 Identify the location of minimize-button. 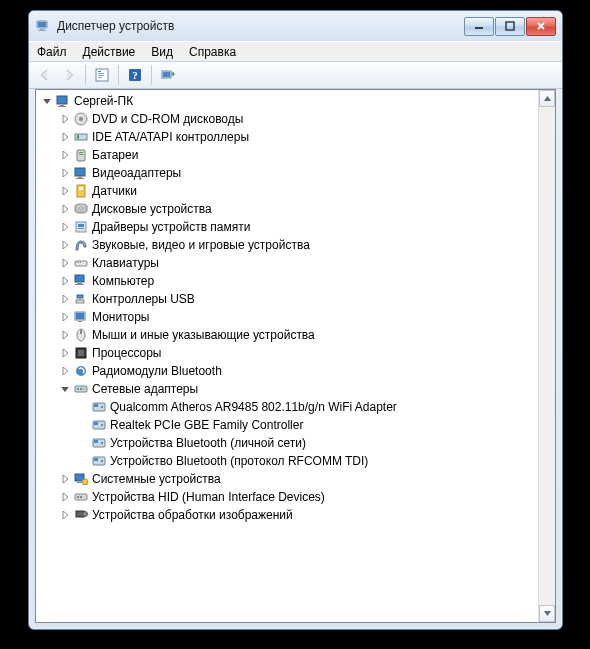
(479, 26).